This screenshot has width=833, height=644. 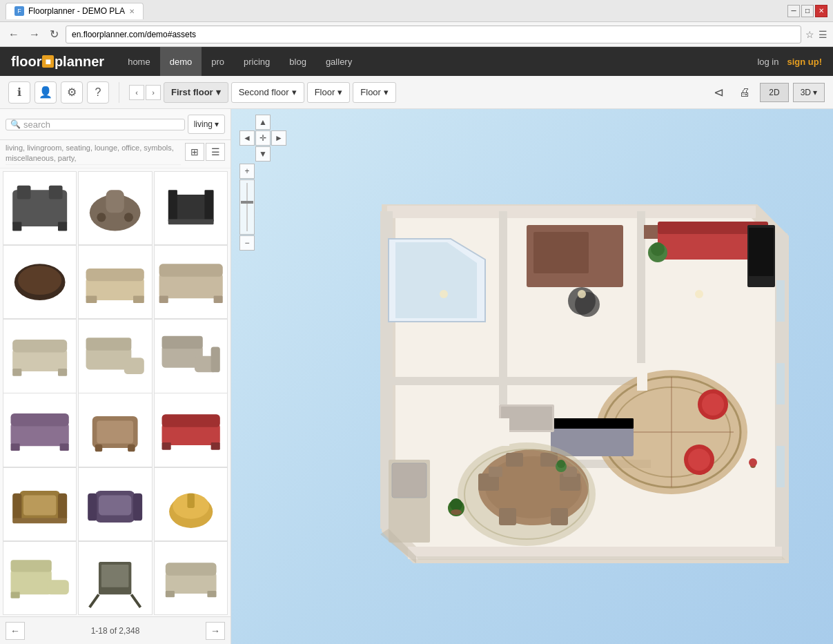 I want to click on pan-down-button: ▼, so click(x=263, y=154).